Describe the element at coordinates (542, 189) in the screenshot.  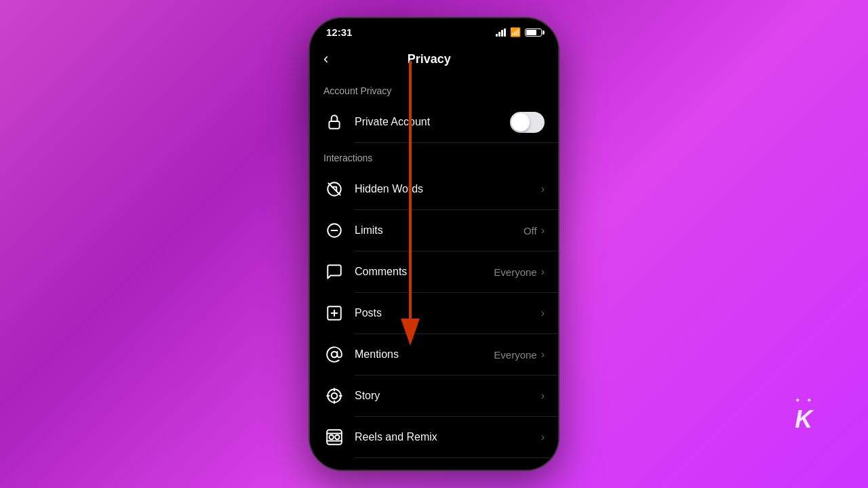
I see `hidden-words-arrow: ›` at that location.